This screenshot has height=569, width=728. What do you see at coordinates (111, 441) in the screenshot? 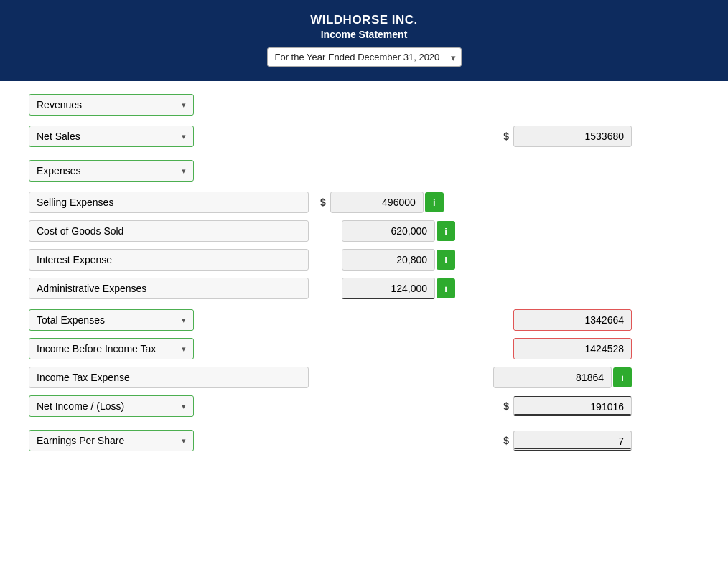
I see `eps-dropdown: Earnings Per Share ▾` at bounding box center [111, 441].